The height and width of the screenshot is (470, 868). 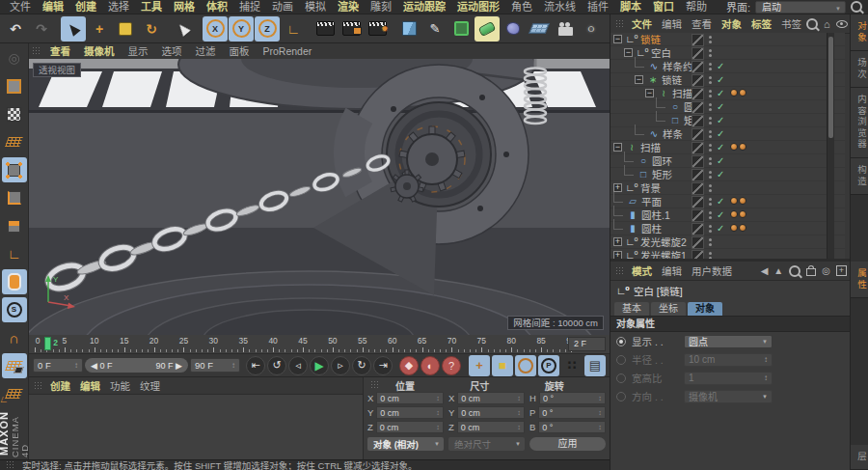 What do you see at coordinates (671, 270) in the screenshot?
I see `am-menu-编辑: 编辑` at bounding box center [671, 270].